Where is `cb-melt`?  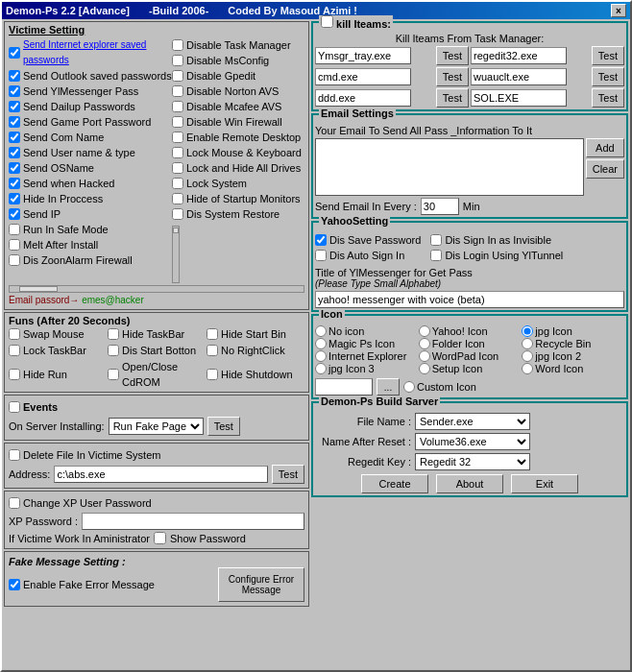
cb-melt is located at coordinates (14, 245).